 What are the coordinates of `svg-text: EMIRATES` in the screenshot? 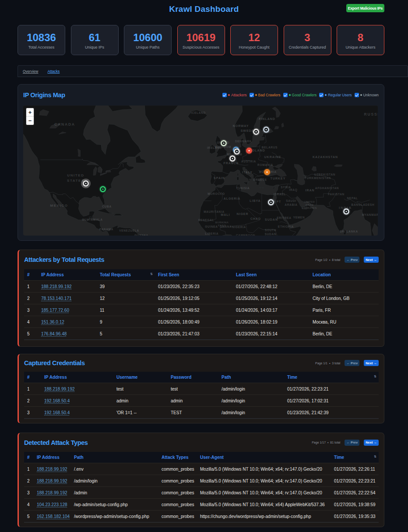 It's located at (310, 208).